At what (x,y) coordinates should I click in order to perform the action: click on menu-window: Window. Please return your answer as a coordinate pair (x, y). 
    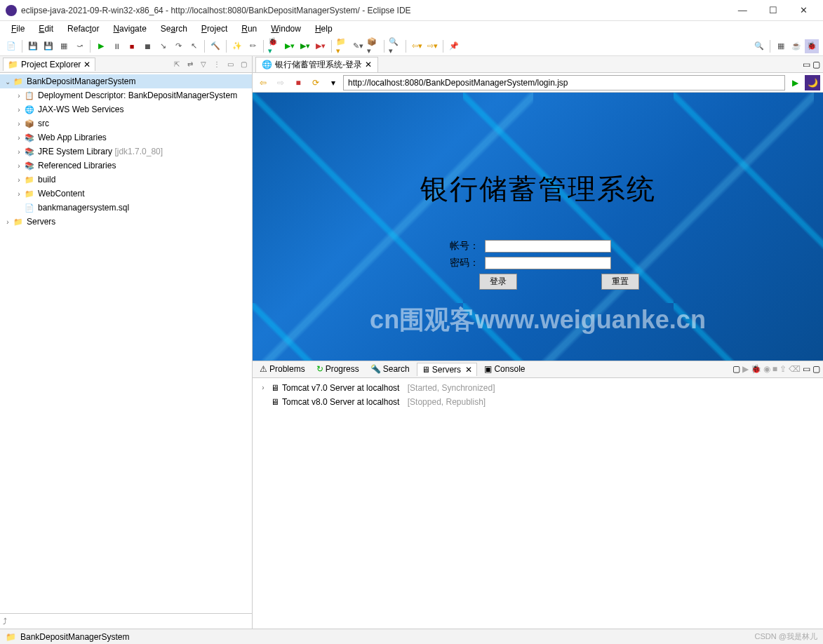
    Looking at the image, I should click on (286, 29).